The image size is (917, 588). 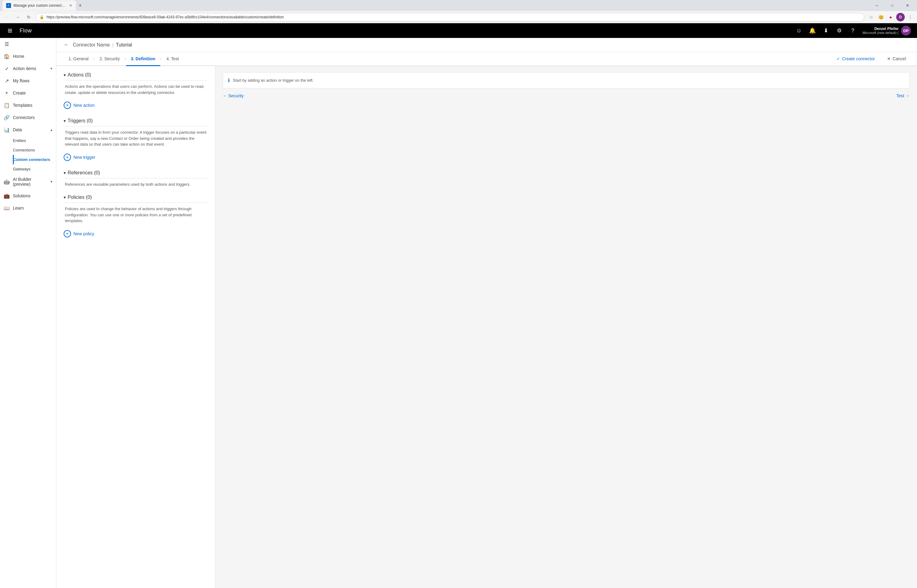 I want to click on info-message: Start by adding an action or trigger on …, so click(x=273, y=80).